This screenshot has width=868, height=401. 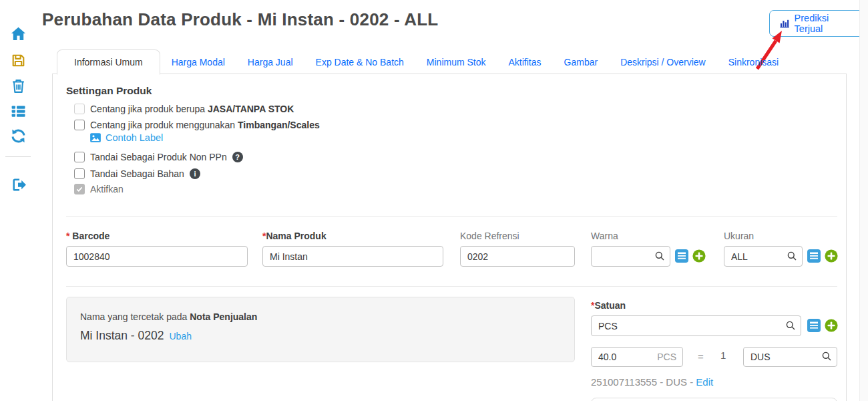 I want to click on help-icon: ?, so click(x=238, y=157).